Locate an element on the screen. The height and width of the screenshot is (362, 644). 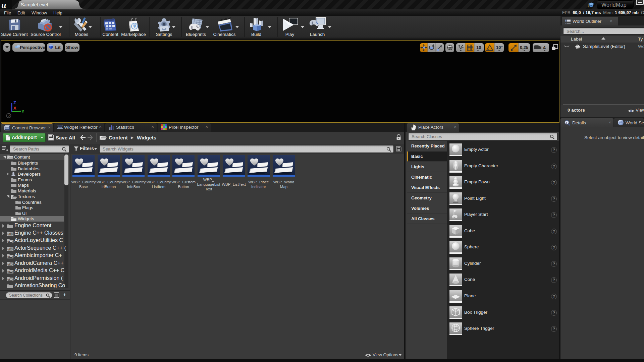
svg-text: 4 is located at coordinates (544, 48).